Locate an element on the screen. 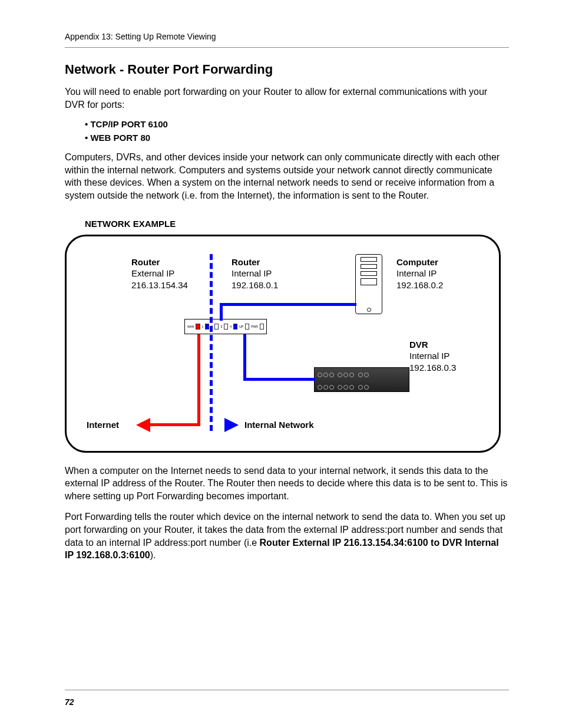 This screenshot has width=562, height=728. internet-label: Internet is located at coordinates (103, 425).